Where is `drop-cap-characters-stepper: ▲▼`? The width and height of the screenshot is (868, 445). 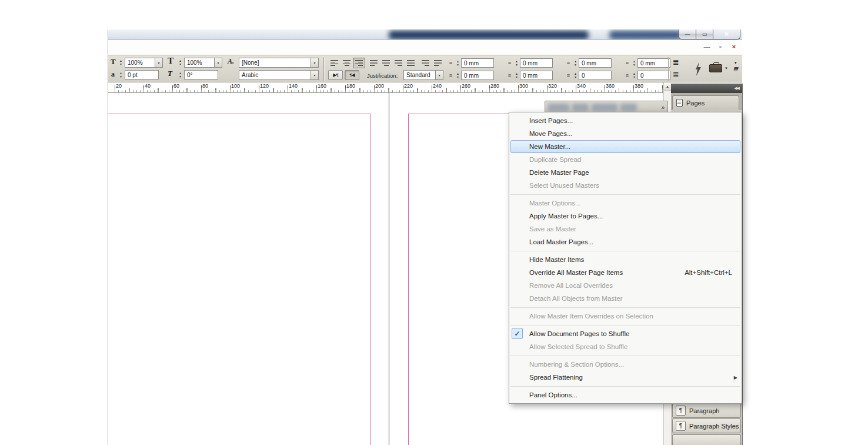 drop-cap-characters-stepper: ▲▼ is located at coordinates (634, 75).